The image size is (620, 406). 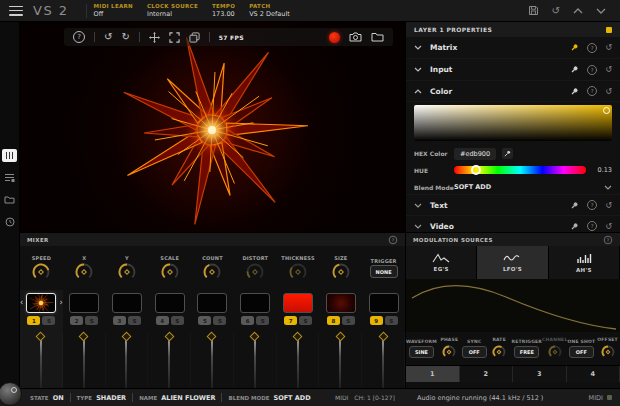 I want to click on move-icon, so click(x=154, y=38).